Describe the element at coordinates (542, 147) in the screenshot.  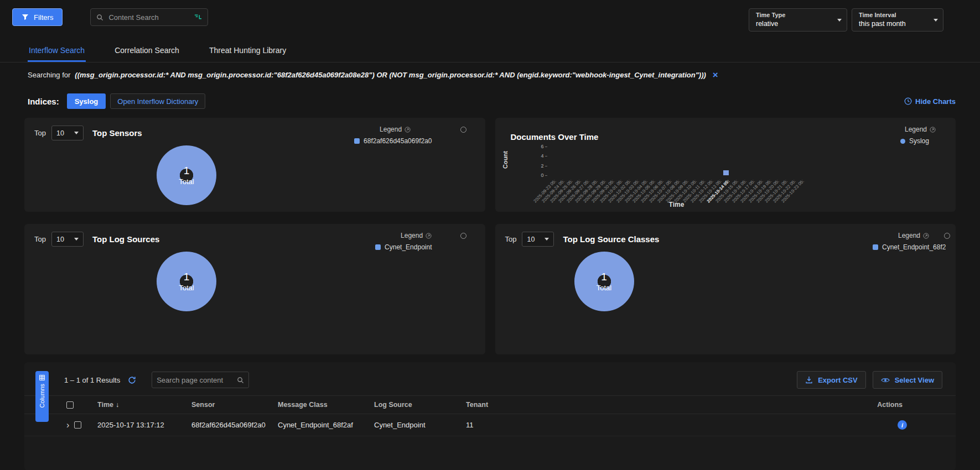
I see `y-tick: 6` at that location.